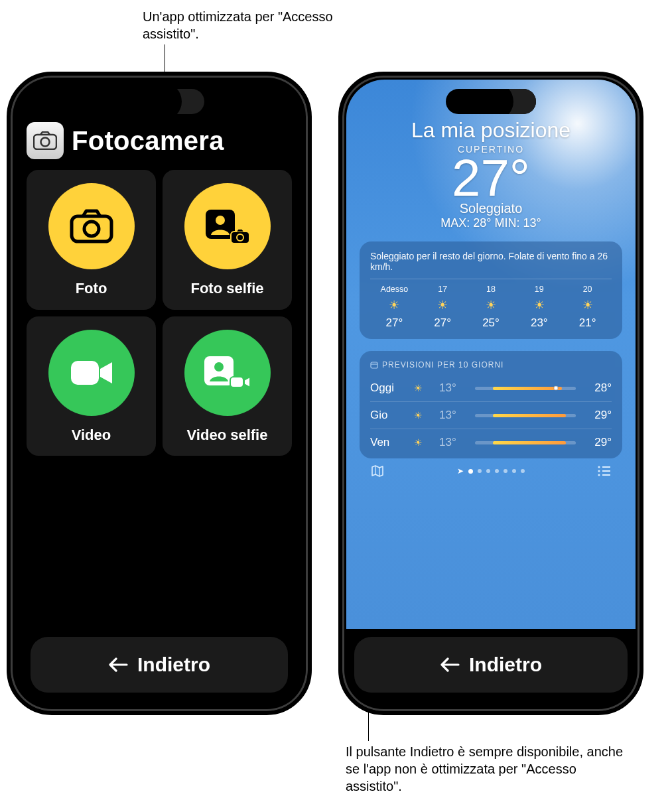  I want to click on page-dots: ➤, so click(491, 471).